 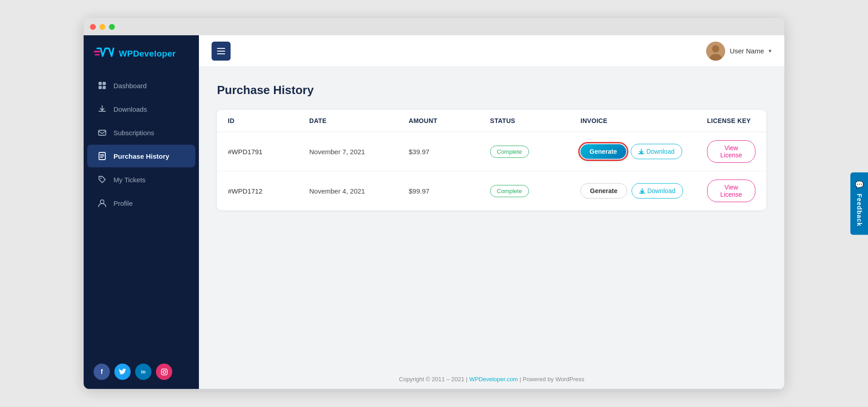 I want to click on col-amount: Amount, so click(x=449, y=121).